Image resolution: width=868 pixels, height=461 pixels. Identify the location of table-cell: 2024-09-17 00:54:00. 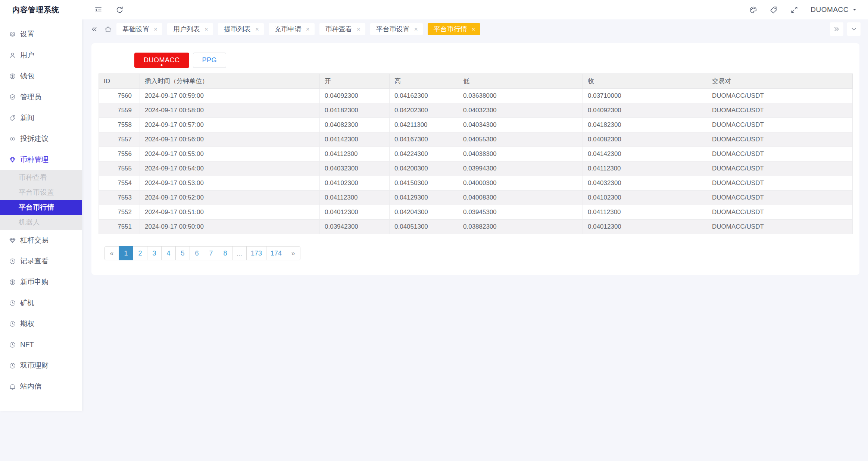
(230, 169).